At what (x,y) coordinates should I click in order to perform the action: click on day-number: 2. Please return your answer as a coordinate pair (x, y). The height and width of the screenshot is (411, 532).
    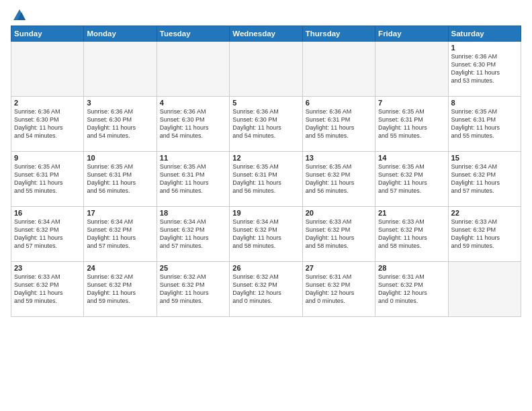
    Looking at the image, I should click on (47, 103).